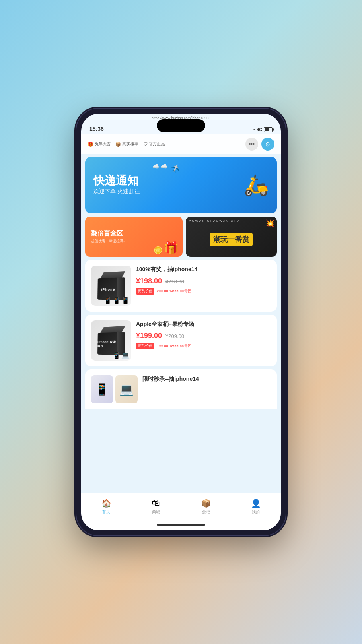  What do you see at coordinates (145, 291) in the screenshot?
I see `tag-value-1: 商品价值` at bounding box center [145, 291].